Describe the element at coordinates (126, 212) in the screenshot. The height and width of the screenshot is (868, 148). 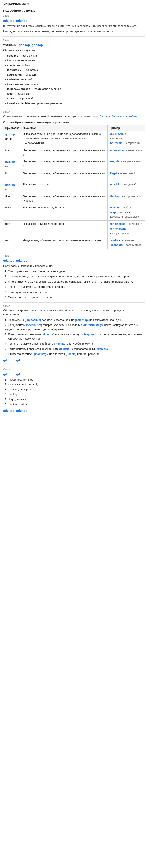
I see `cell-example: mistake - ошибкаmispronounce - произнест…` at that location.